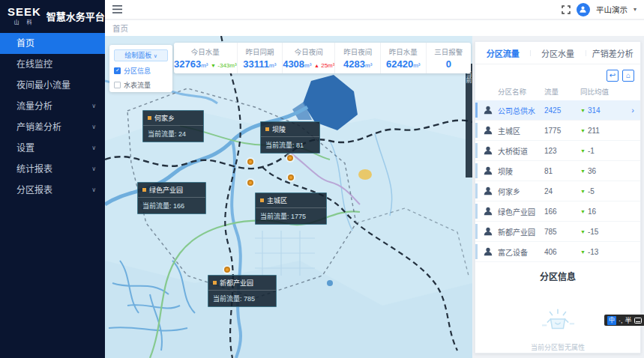  What do you see at coordinates (558, 130) in the screenshot?
I see `table-row: 主城区 1775 ▼211` at bounding box center [558, 130].